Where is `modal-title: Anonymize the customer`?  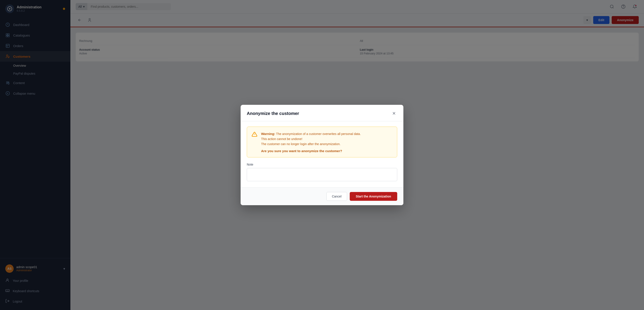
modal-title: Anonymize the customer is located at coordinates (273, 114).